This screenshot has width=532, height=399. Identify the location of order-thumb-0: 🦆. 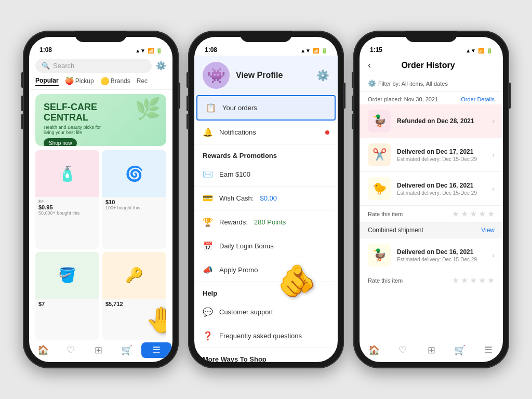
(379, 121).